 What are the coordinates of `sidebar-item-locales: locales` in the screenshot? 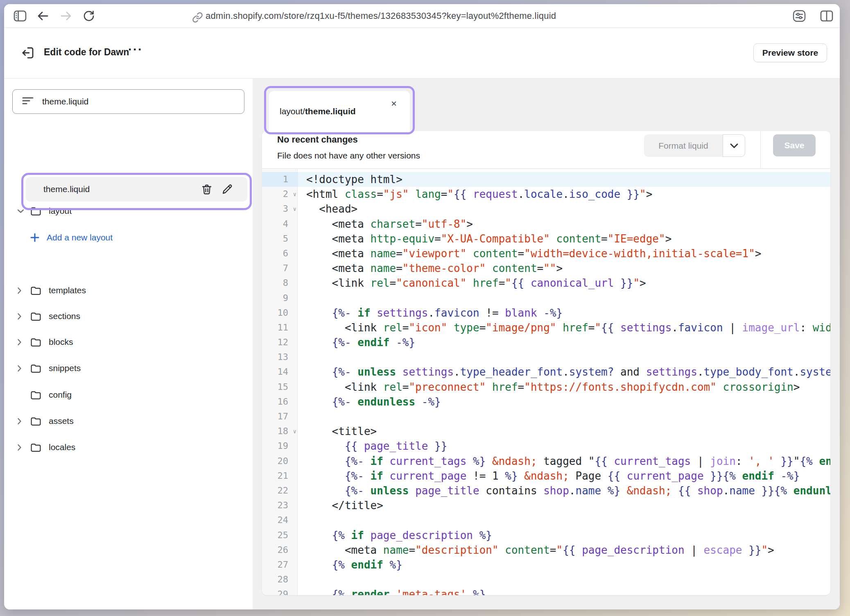 It's located at (129, 447).